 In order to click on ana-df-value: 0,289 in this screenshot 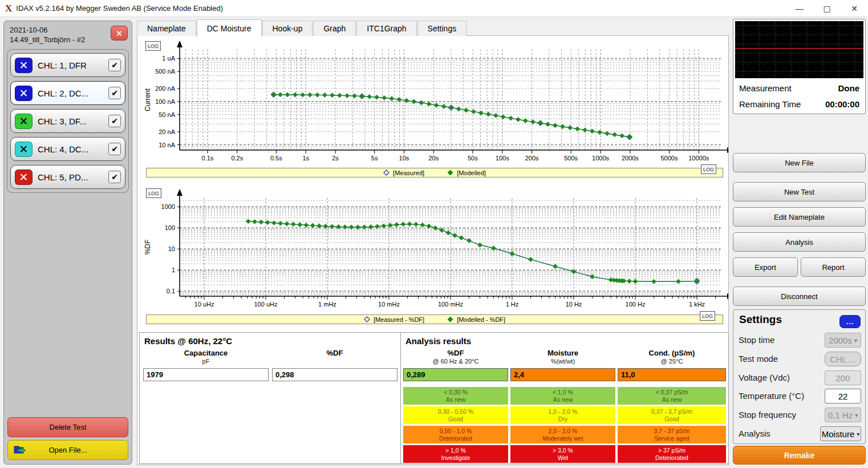, I will do `click(456, 374)`.